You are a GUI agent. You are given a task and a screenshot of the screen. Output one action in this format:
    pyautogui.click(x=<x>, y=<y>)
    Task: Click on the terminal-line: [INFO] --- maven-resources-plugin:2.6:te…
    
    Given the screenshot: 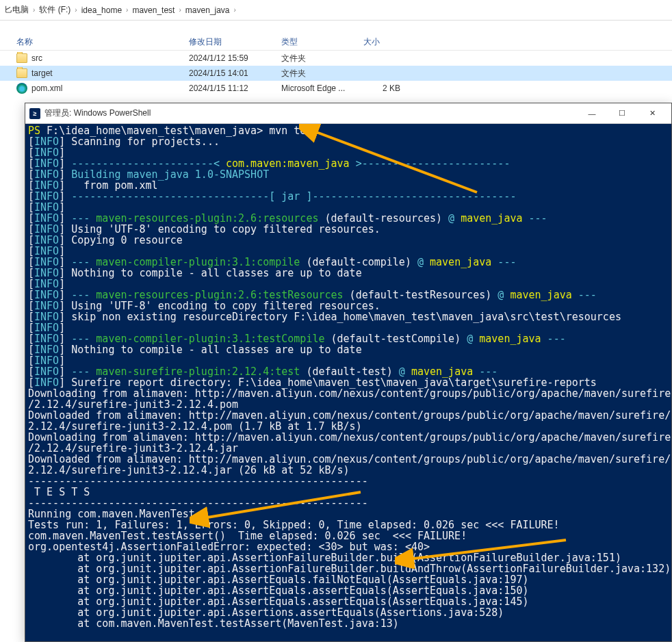 What is the action you would take?
    pyautogui.click(x=348, y=295)
    